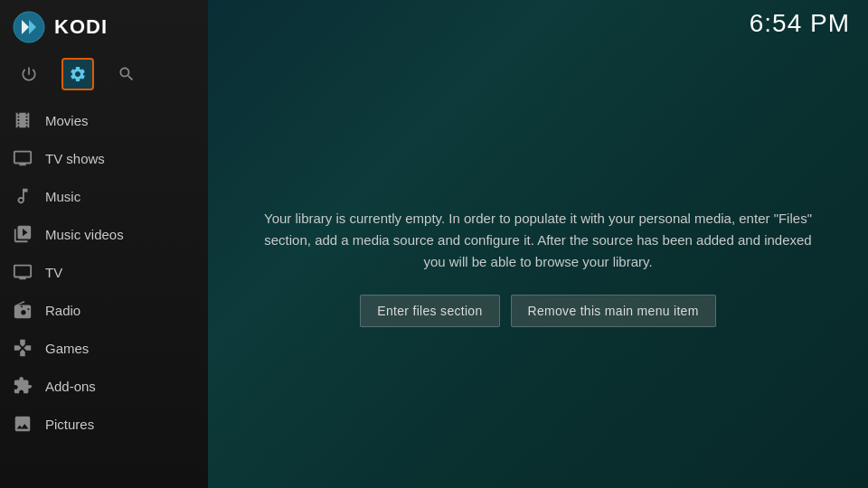 The height and width of the screenshot is (488, 868). What do you see at coordinates (23, 196) in the screenshot?
I see `music-icon` at bounding box center [23, 196].